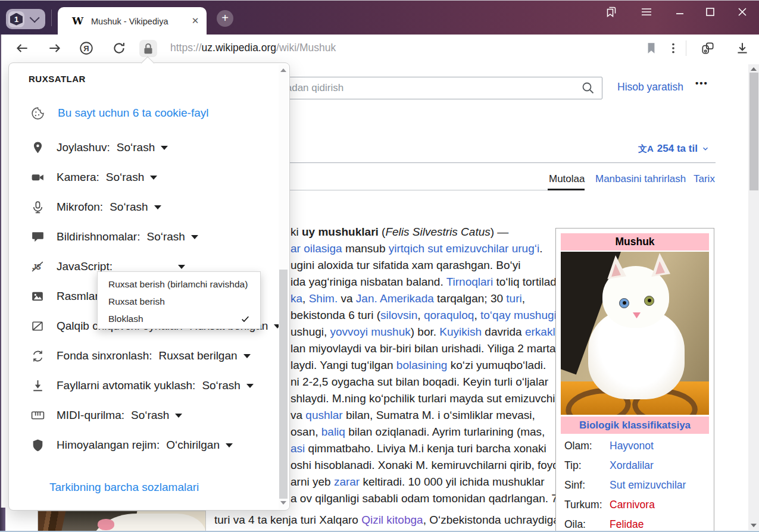 This screenshot has width=759, height=532. Describe the element at coordinates (124, 487) in the screenshot. I see `content-settings-link: Tarkibning barcha sozlamalari` at that location.